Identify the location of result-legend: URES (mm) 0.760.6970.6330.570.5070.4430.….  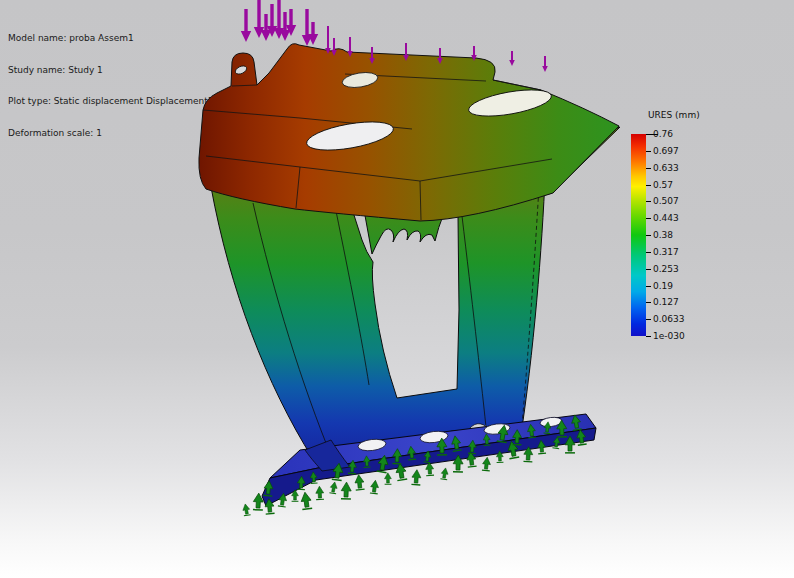
(672, 231).